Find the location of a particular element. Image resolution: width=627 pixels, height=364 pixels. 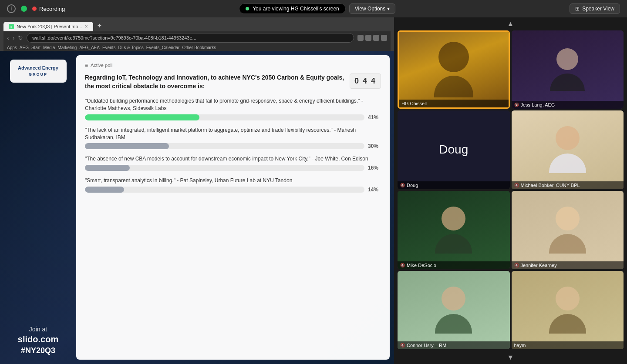

mike-name-text: Mike DeSocio is located at coordinates (421, 265).